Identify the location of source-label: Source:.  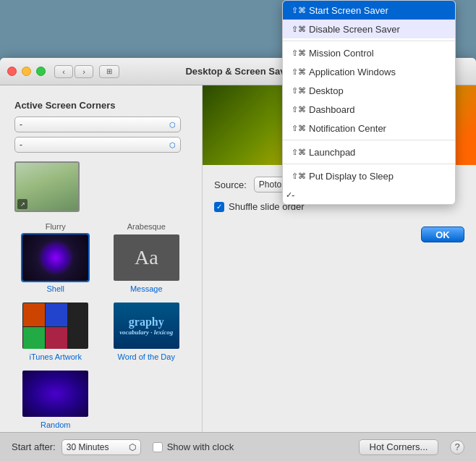
(230, 185).